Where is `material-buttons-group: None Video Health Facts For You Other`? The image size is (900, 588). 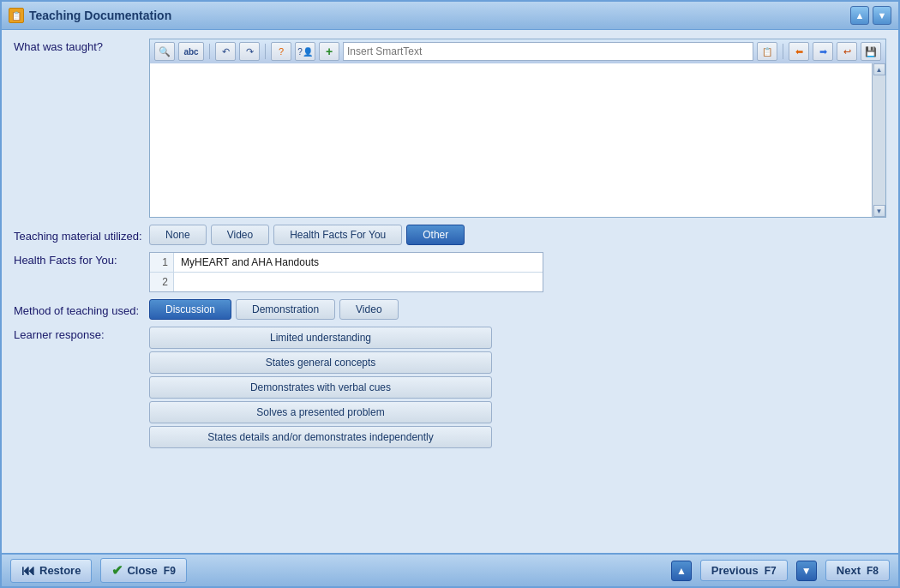
material-buttons-group: None Video Health Facts For You Other is located at coordinates (307, 235).